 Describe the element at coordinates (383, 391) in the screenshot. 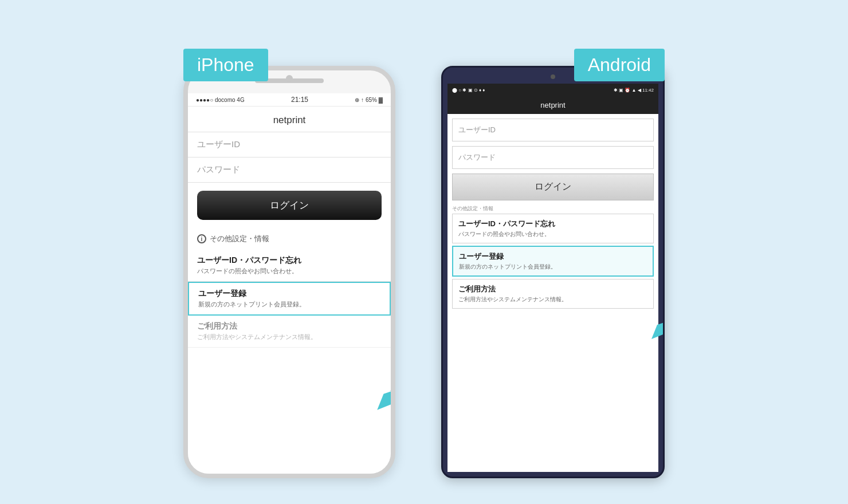

I see `iphone-arrow` at that location.